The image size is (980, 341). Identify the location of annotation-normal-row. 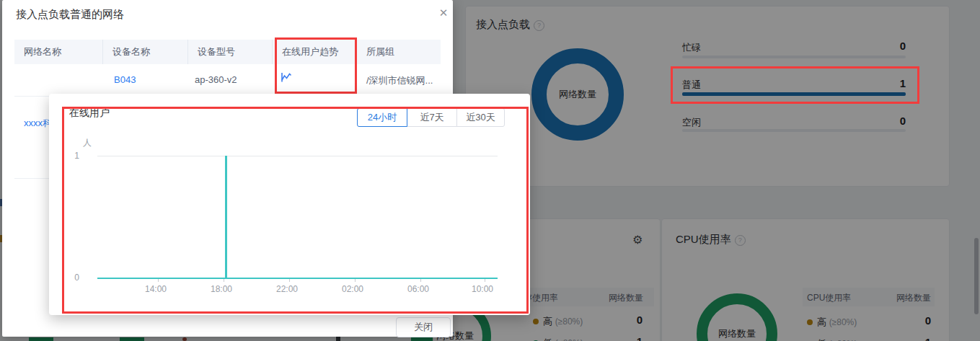
(795, 85).